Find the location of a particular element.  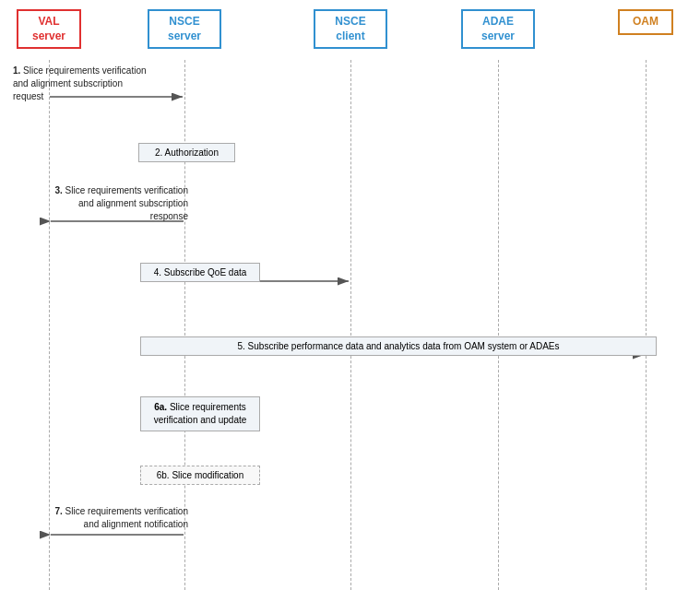

actor-adae-line2: server is located at coordinates (498, 36).